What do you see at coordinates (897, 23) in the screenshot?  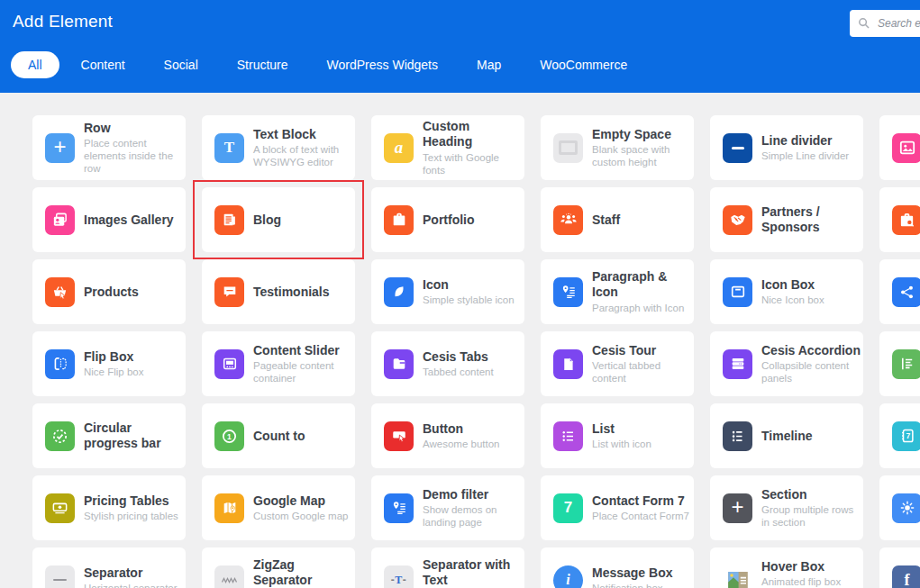 I see `search-input` at bounding box center [897, 23].